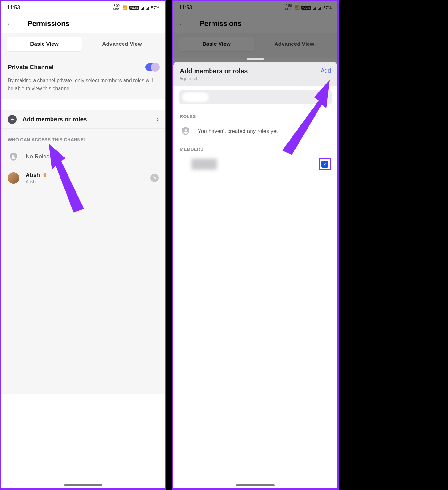  Describe the element at coordinates (45, 175) in the screenshot. I see `crown-icon: ♛` at that location.